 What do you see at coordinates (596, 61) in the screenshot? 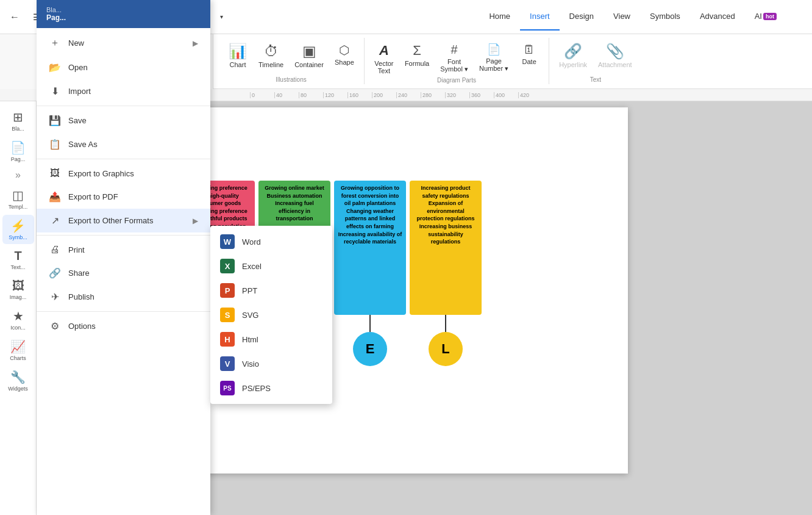
I see `ribbon-group-text: 🔗 Hyperlink 📎 Attachment Text` at bounding box center [596, 61].